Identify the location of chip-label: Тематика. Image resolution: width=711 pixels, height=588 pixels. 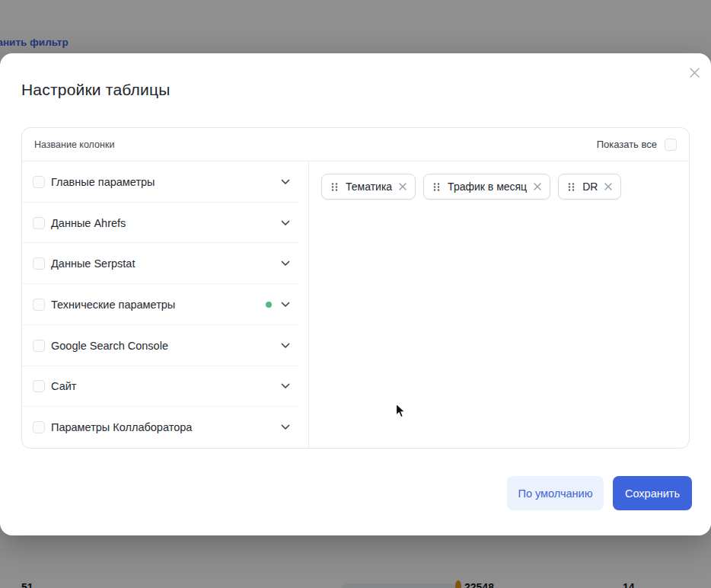
(368, 187).